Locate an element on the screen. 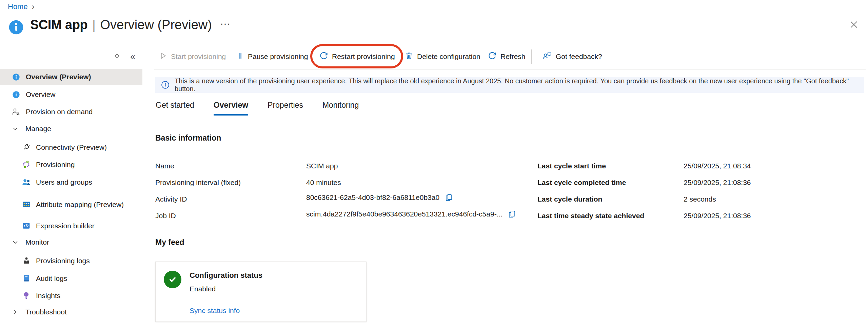 The width and height of the screenshot is (868, 332). collapse-sidebar-button: « is located at coordinates (133, 57).